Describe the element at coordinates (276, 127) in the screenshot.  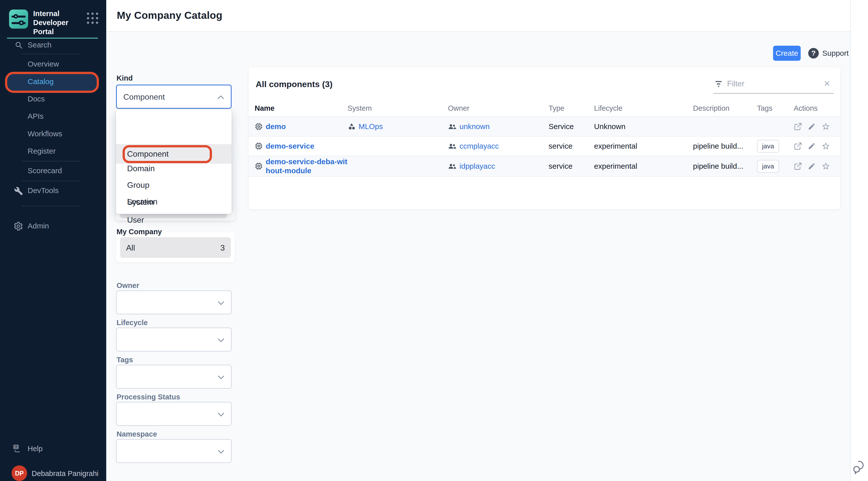
I see `component-link: demo` at that location.